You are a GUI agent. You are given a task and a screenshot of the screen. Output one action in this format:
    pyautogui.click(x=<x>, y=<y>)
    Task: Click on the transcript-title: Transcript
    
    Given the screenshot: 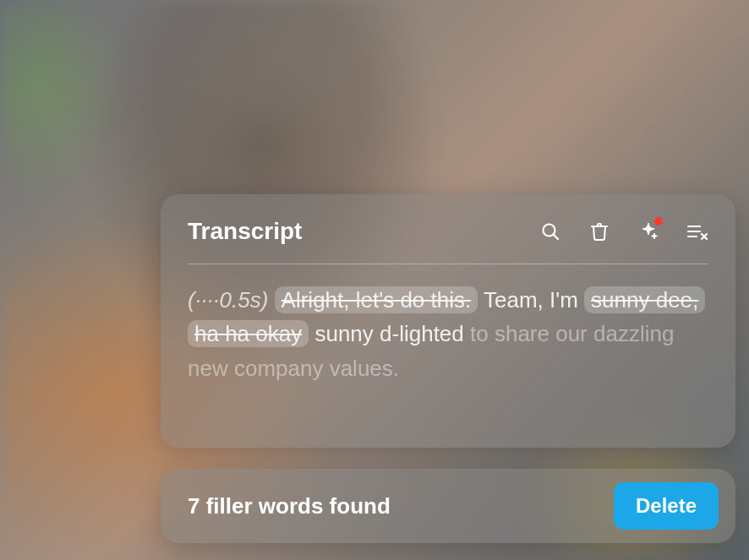 What is the action you would take?
    pyautogui.click(x=245, y=231)
    